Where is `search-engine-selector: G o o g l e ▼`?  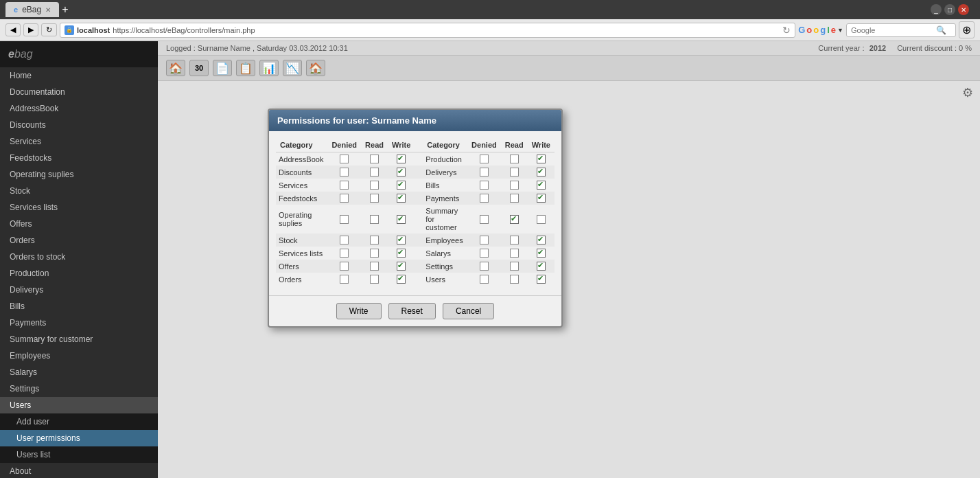 search-engine-selector: G o o g l e ▼ is located at coordinates (821, 30).